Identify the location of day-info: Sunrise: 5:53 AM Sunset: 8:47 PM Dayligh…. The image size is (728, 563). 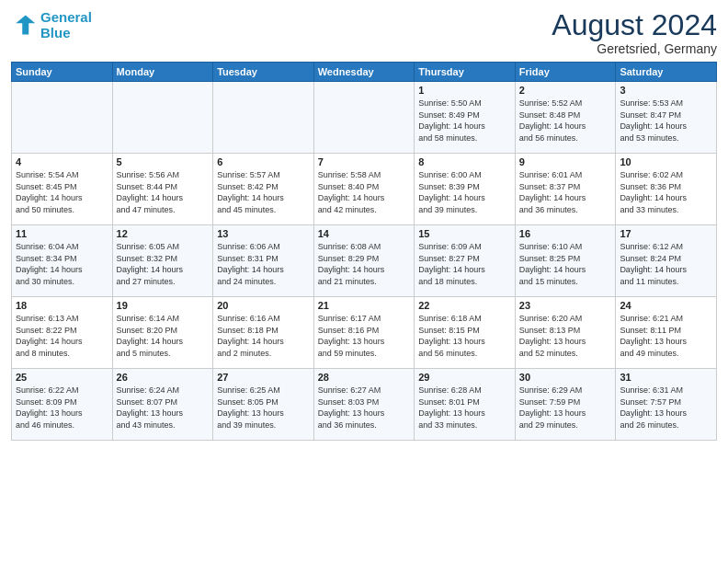
(665, 121).